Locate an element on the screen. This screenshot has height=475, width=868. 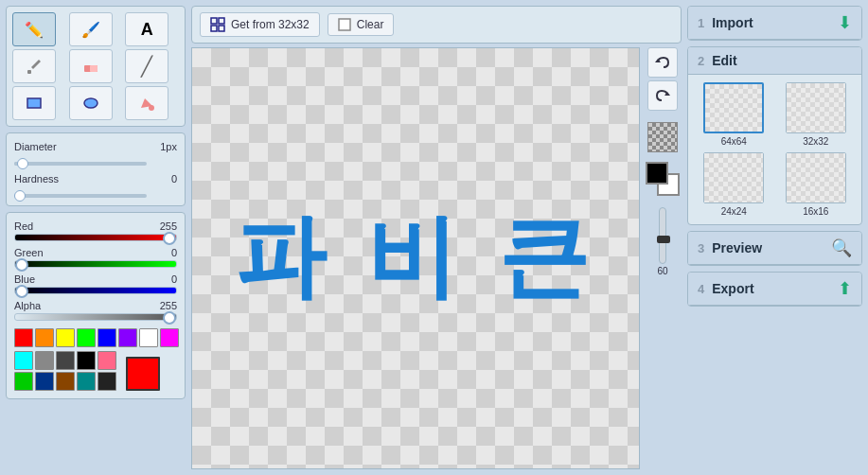
size-64x64: 64x64 is located at coordinates (735, 114).